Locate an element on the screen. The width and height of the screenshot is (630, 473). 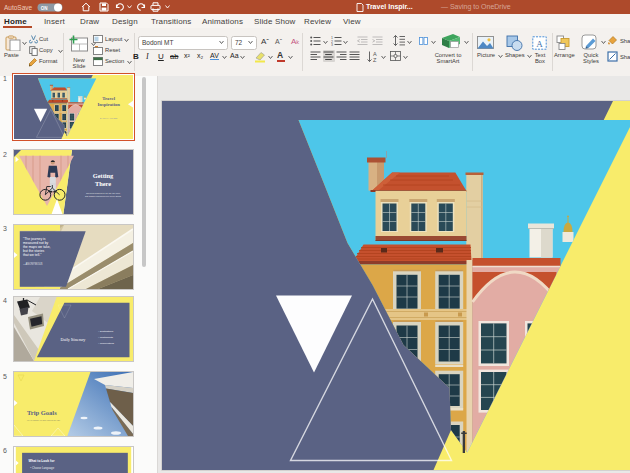
svg-text: There is located at coordinates (102, 184).